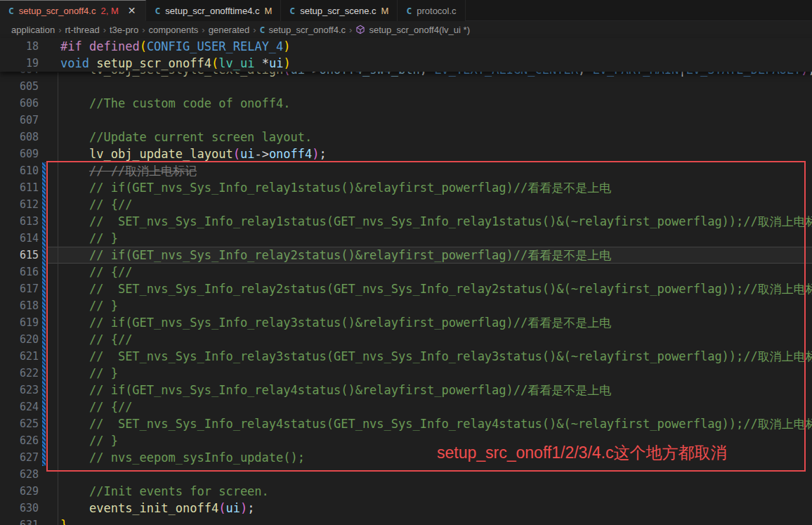  I want to click on code-line-612: 612 // {//, so click(406, 205).